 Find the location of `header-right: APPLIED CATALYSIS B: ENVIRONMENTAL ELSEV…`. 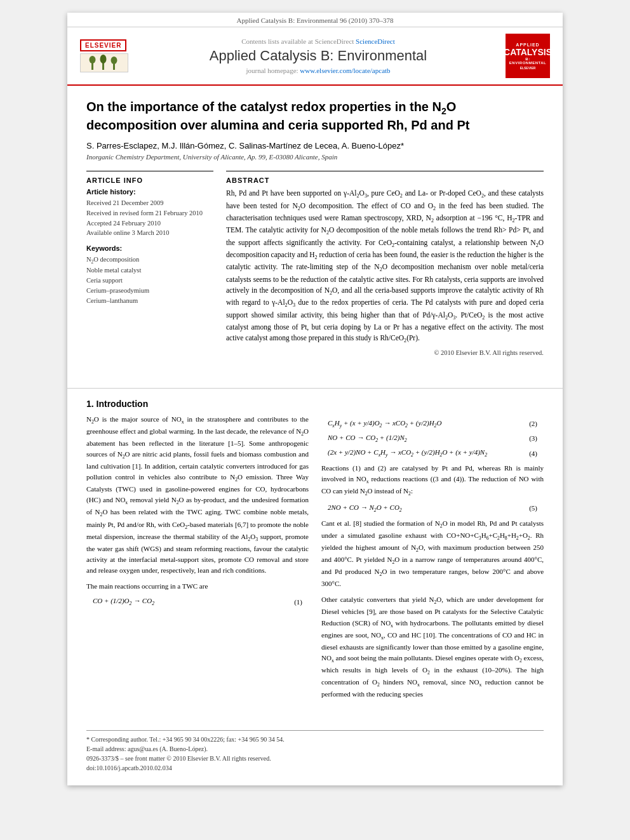

header-right: APPLIED CATALYSIS B: ENVIRONMENTAL ELSEV… is located at coordinates (521, 56).